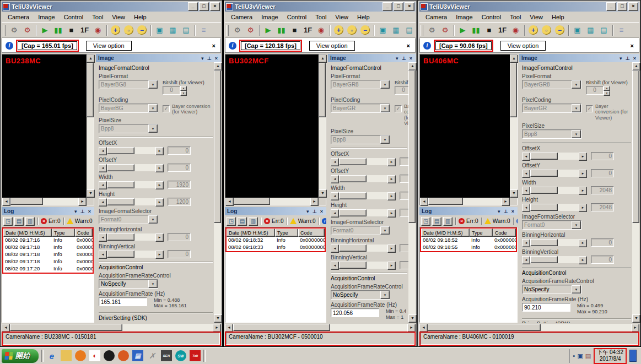 The image size is (641, 364). What do you see at coordinates (19, 17) in the screenshot?
I see `menu-item-camera: Camera` at bounding box center [19, 17].